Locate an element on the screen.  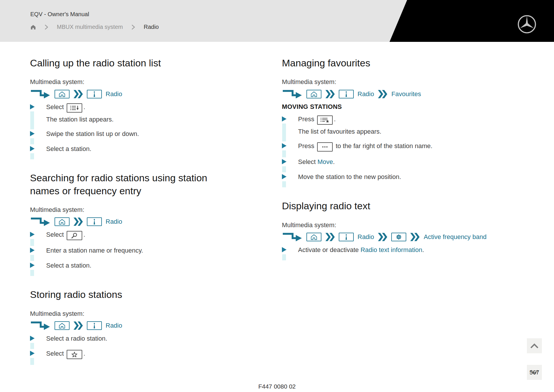
station-list-icon is located at coordinates (74, 108).